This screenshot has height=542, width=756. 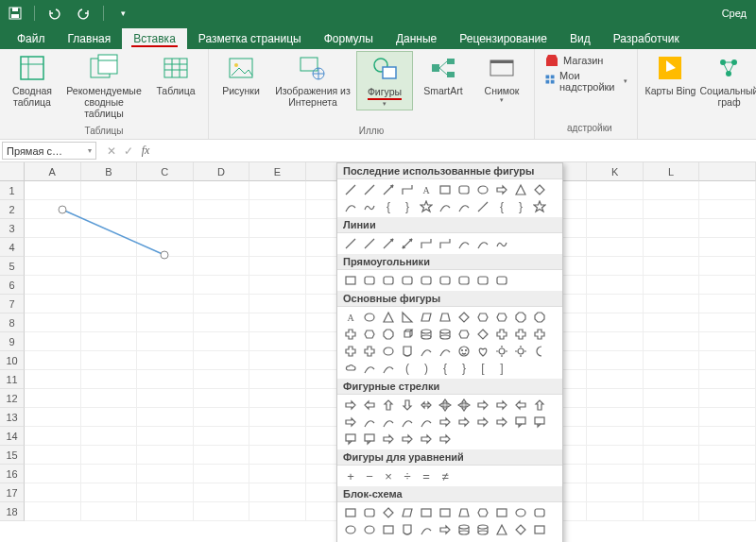 What do you see at coordinates (615, 172) in the screenshot?
I see `column-header: K` at bounding box center [615, 172].